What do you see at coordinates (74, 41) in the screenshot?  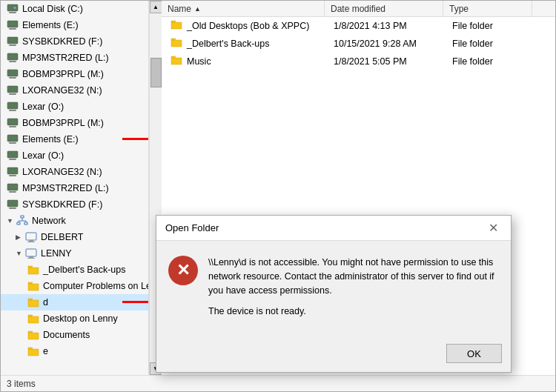 I see `sidebar-item-sysbkdkred-f: SYSBKDKRED (F:)` at bounding box center [74, 41].